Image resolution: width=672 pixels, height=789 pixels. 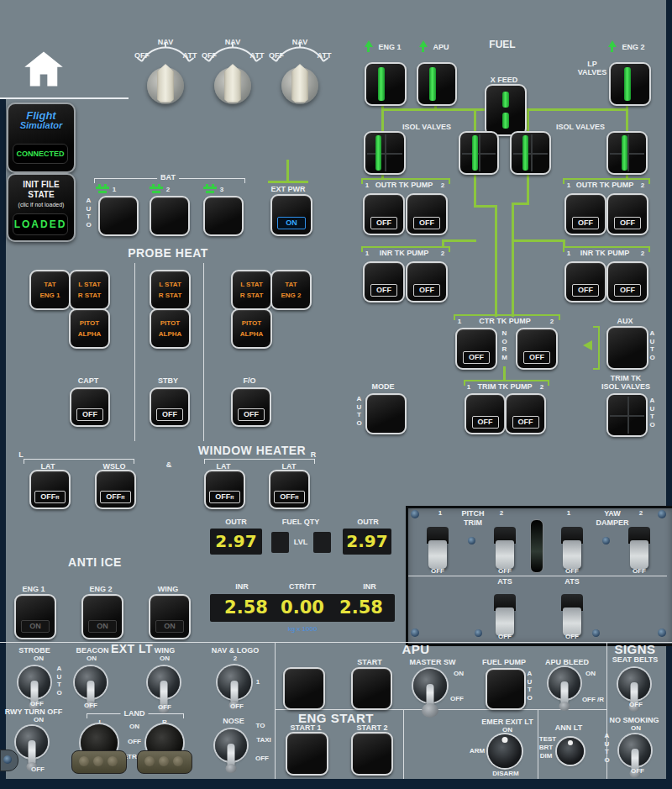 I want to click on probe-stat-stby-button: L STATR STAT, so click(x=170, y=290).